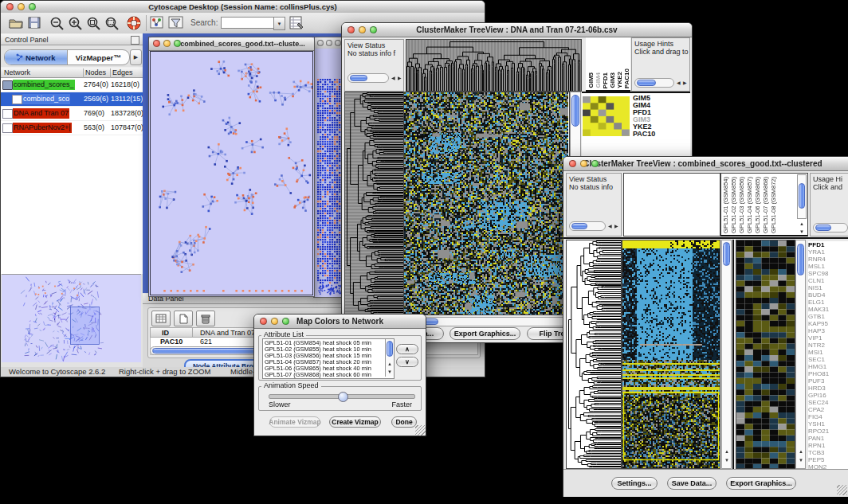 The width and height of the screenshot is (848, 504). Describe the element at coordinates (42, 127) in the screenshot. I see `network-name: RNAPuberNov2+|` at that location.